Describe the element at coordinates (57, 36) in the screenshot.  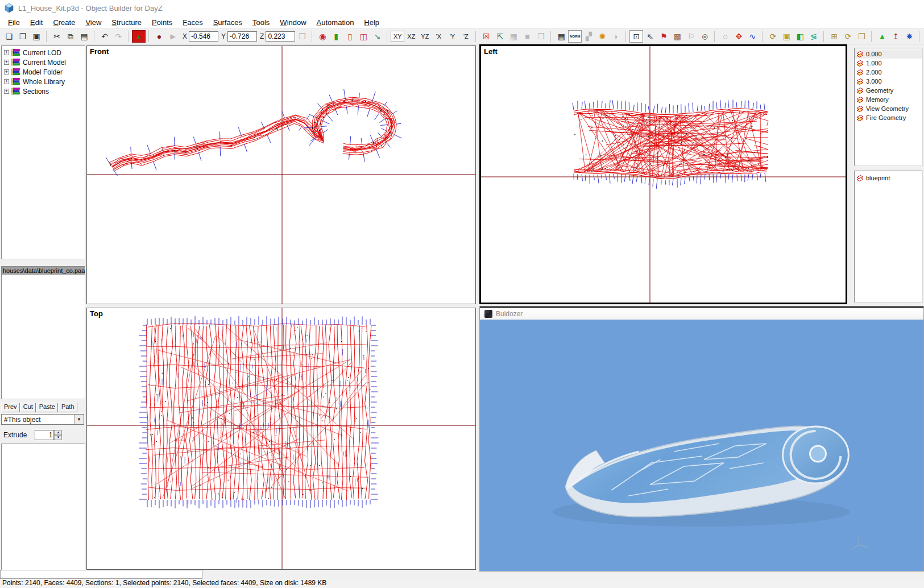
I see `cut-icon: ✂` at that location.